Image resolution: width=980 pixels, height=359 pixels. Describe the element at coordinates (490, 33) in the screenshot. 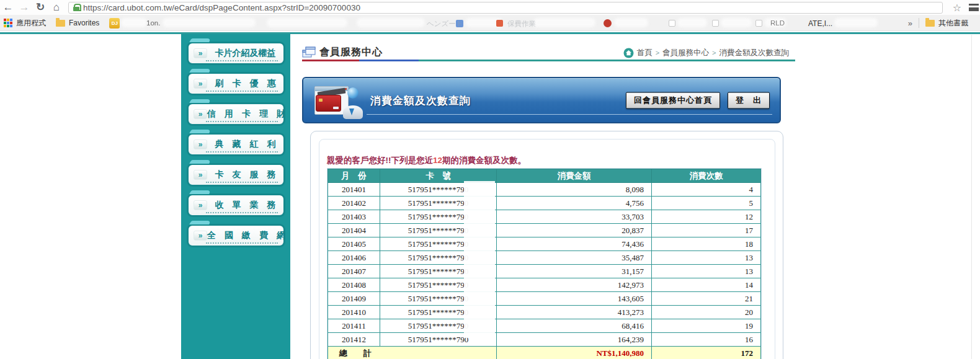

I see `page-top-rule` at that location.